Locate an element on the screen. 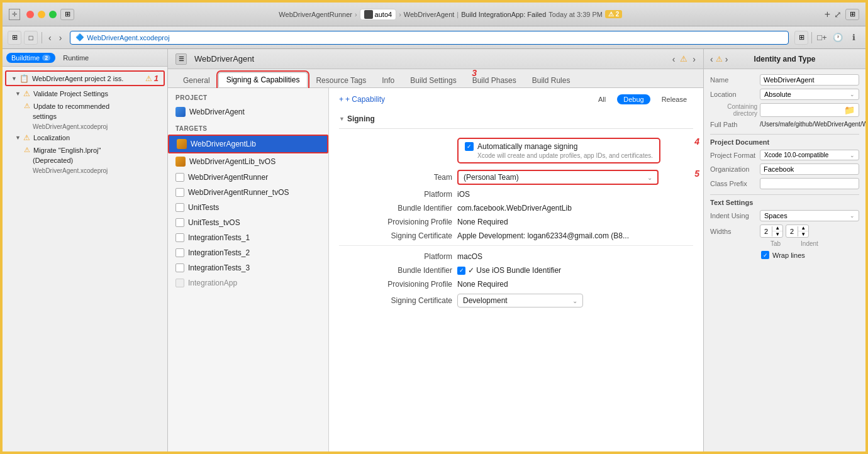 This screenshot has height=454, width=868. tab-build-rules: Build Rules is located at coordinates (551, 80).